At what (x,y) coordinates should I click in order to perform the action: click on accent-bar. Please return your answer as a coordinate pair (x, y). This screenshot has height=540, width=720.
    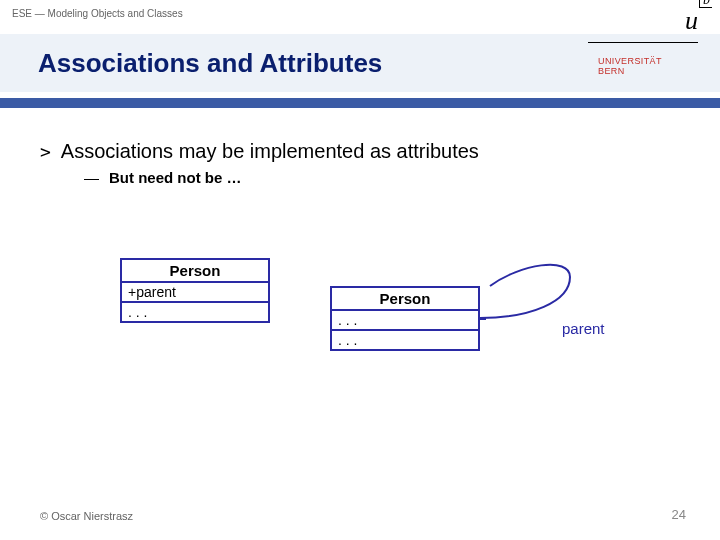
    Looking at the image, I should click on (360, 103).